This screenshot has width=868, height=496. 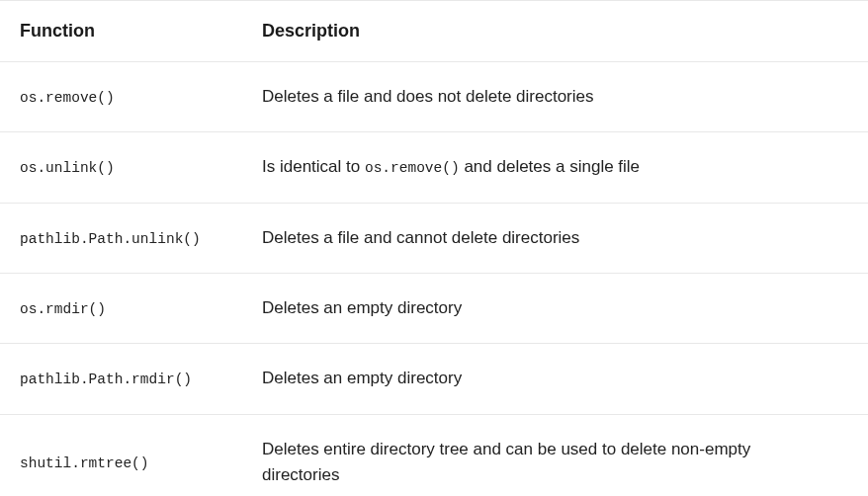 I want to click on description-cell: Deletes a file and does not delete direc…, so click(x=556, y=97).